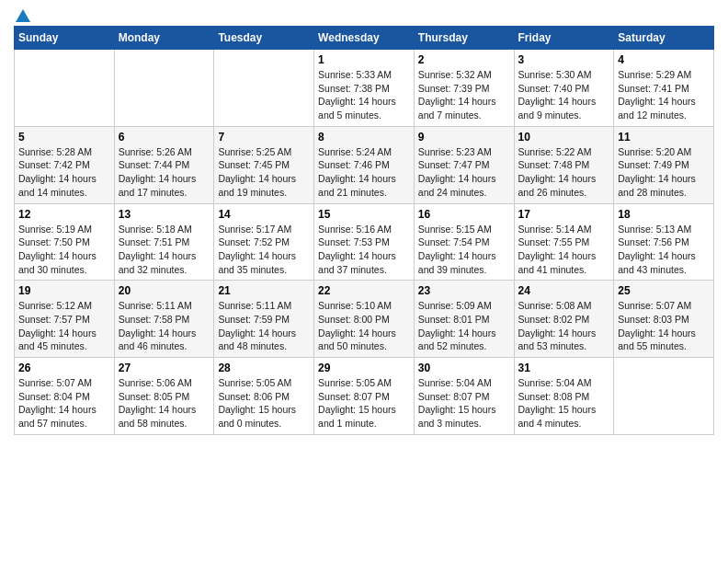 This screenshot has height=563, width=728. I want to click on calendar-cell: 24Sunrise: 5:08 AMSunset: 8:02 PMDayligh…, so click(564, 319).